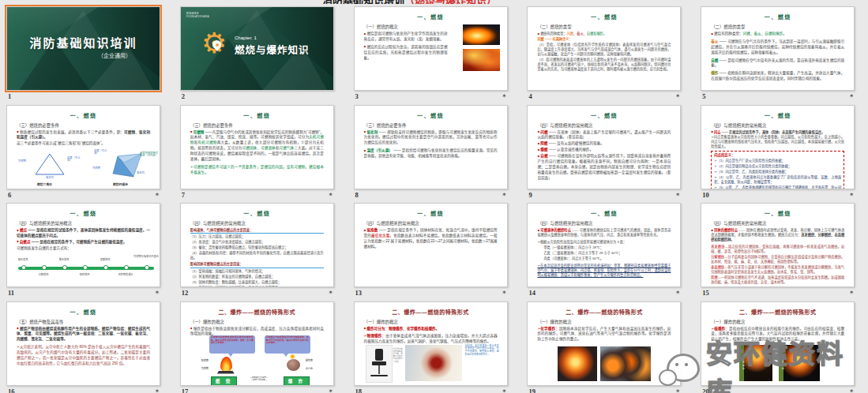  Describe the element at coordinates (120, 185) in the screenshot. I see `tetrahedron-caption: 燃烧四面体` at that location.